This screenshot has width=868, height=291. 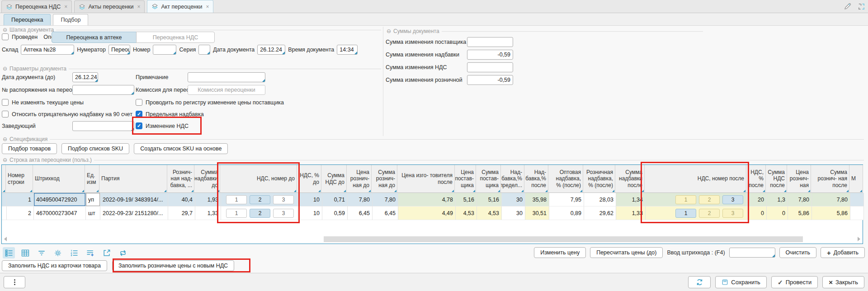 What do you see at coordinates (359, 179) in the screenshot?
I see `column-header-10: Цена рознич- ная до` at bounding box center [359, 179].